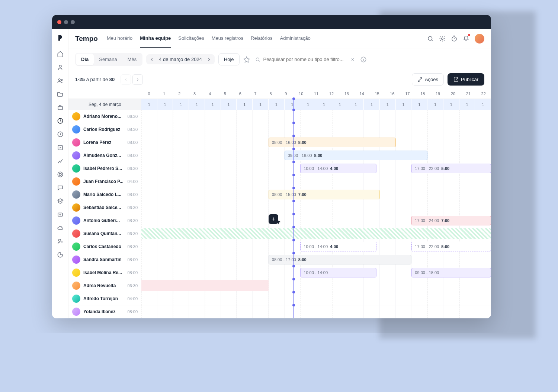 This screenshot has width=558, height=392. I want to click on star-icon, so click(247, 60).